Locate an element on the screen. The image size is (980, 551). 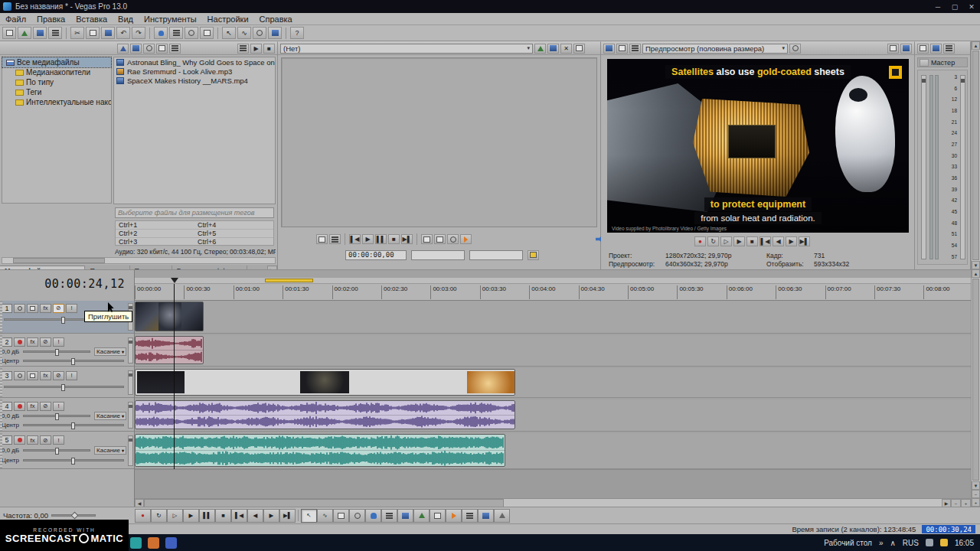
trimmer-pause-button: ▌▌ is located at coordinates (381, 239).